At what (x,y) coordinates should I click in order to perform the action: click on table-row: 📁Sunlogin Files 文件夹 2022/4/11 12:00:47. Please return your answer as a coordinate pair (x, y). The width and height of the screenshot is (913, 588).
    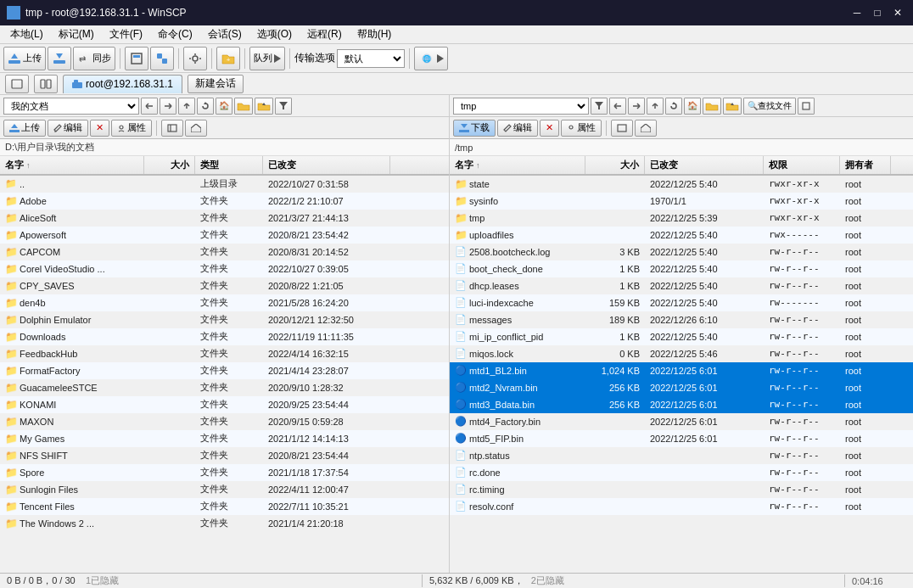
    Looking at the image, I should click on (224, 490).